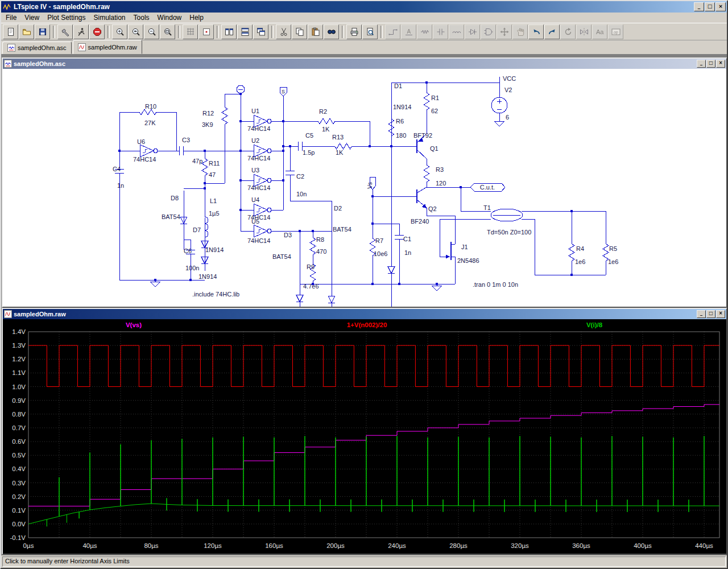 The image size is (728, 569). Describe the element at coordinates (504, 32) in the screenshot. I see `toolbar-move-button` at that location.